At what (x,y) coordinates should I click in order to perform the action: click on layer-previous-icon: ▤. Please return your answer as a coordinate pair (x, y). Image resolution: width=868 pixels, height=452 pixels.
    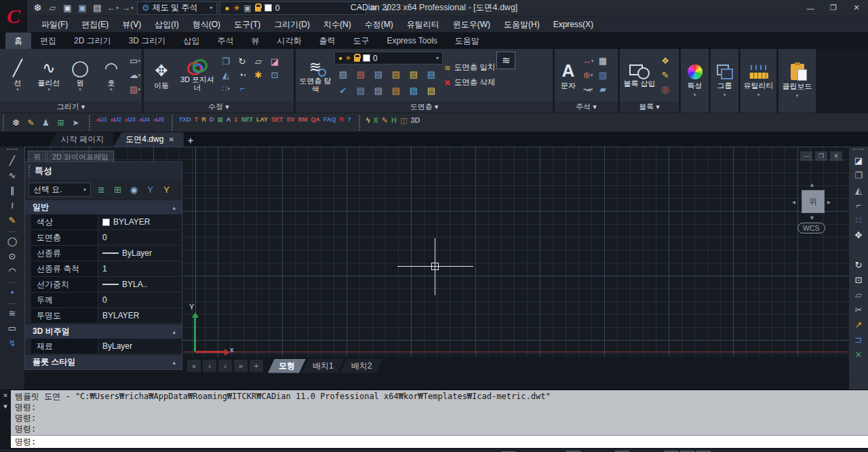
    Looking at the image, I should click on (343, 74).